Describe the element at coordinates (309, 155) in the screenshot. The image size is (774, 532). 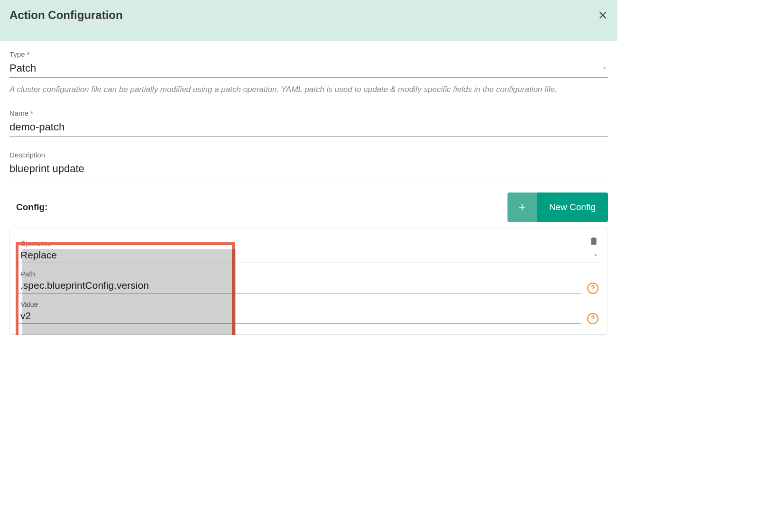
I see `description-label: Description` at that location.